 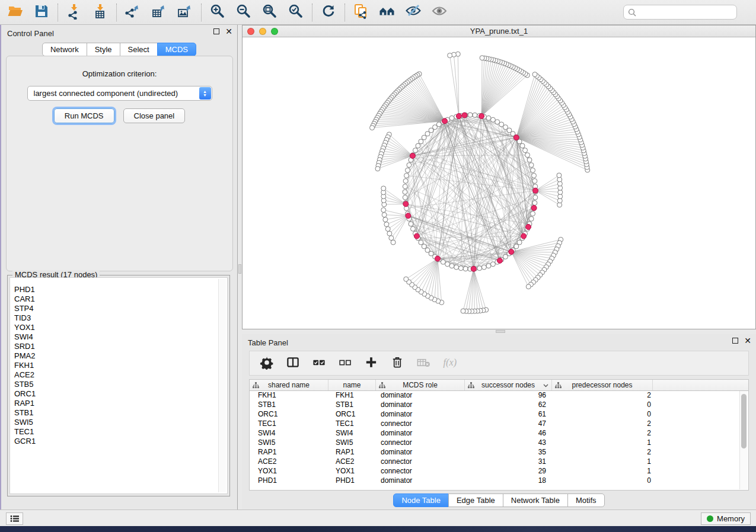 I want to click on close-window-icon, so click(x=251, y=31).